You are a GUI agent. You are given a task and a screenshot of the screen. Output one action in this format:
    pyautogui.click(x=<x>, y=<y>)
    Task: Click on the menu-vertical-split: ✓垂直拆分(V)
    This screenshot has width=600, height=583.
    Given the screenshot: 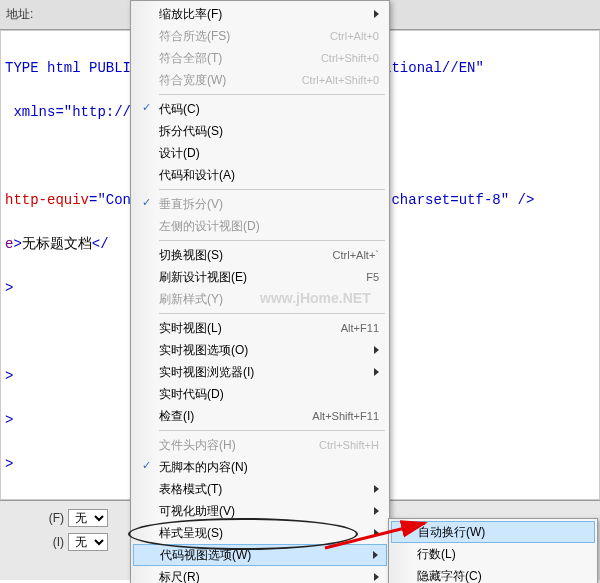 What is the action you would take?
    pyautogui.click(x=260, y=204)
    